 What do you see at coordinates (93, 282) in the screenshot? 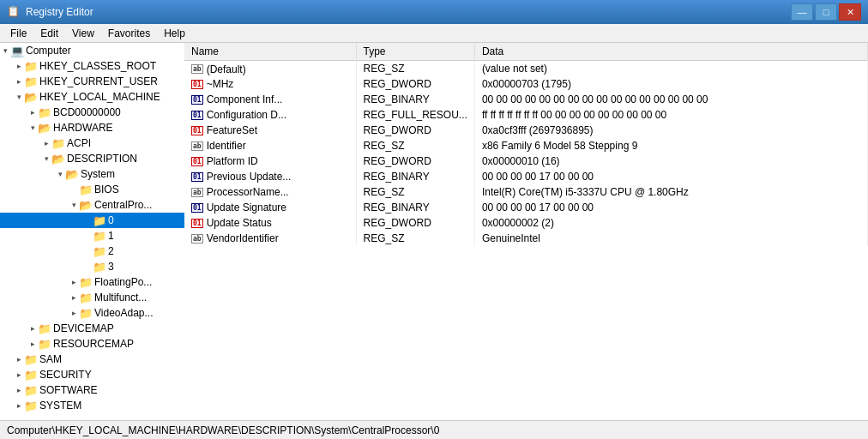
I see `tree-item-floatingpo: ▸📁FloatingPo...` at bounding box center [93, 282].